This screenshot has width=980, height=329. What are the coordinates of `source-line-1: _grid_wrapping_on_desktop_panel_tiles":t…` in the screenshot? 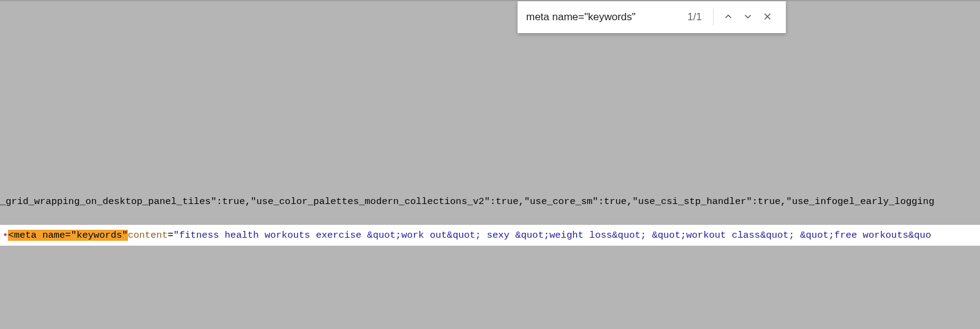 It's located at (490, 202).